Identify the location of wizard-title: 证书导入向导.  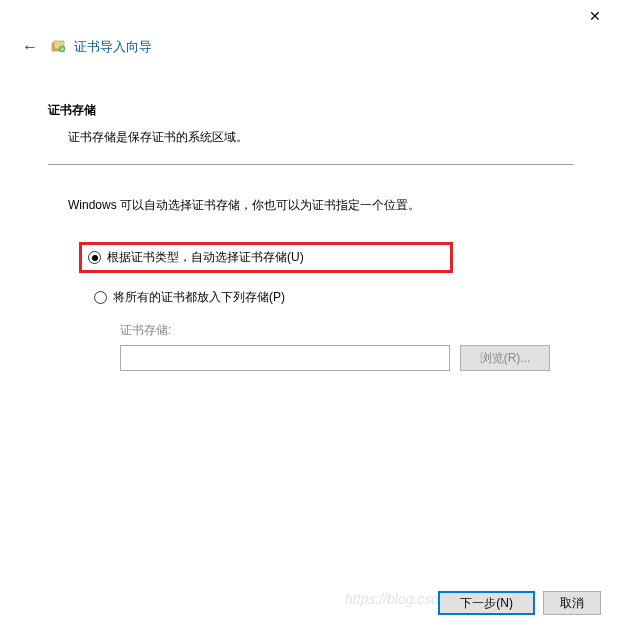
(113, 47).